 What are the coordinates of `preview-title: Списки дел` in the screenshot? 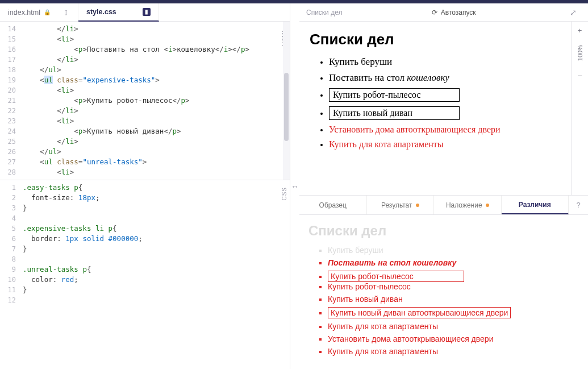 It's located at (324, 13).